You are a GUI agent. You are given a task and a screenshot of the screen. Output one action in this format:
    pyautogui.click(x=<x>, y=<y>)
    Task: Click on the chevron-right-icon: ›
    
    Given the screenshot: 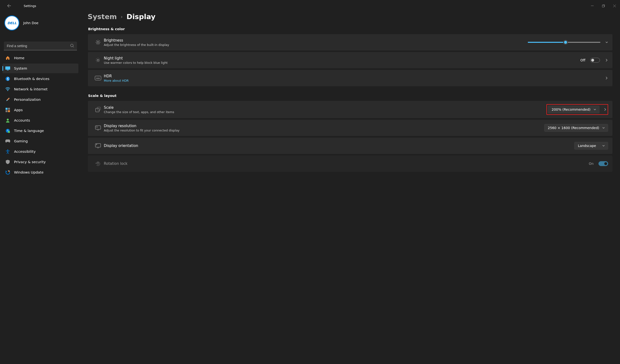 What is the action you would take?
    pyautogui.click(x=122, y=17)
    